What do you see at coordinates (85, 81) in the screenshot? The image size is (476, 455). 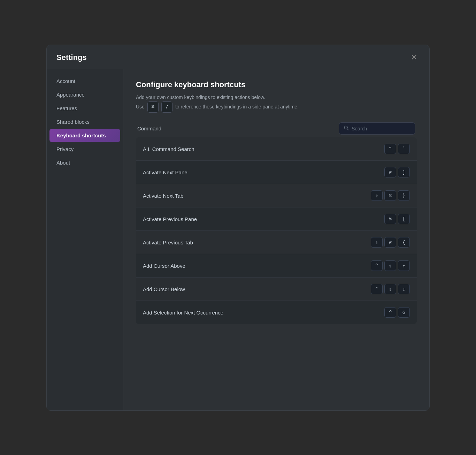 I see `sidebar-item-account: Account` at bounding box center [85, 81].